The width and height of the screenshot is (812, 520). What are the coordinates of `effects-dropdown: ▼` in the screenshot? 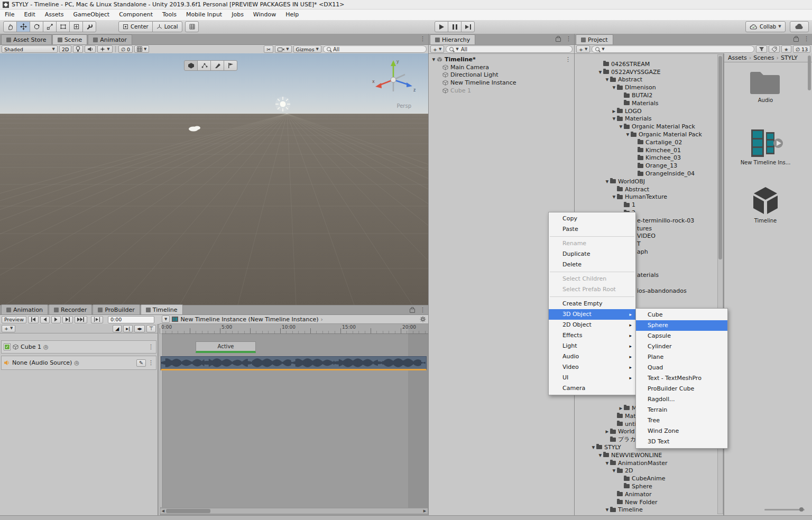 It's located at (105, 49).